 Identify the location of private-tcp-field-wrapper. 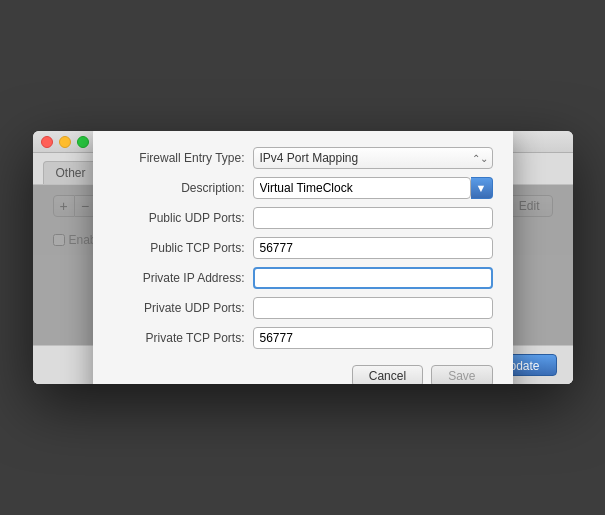
(373, 338).